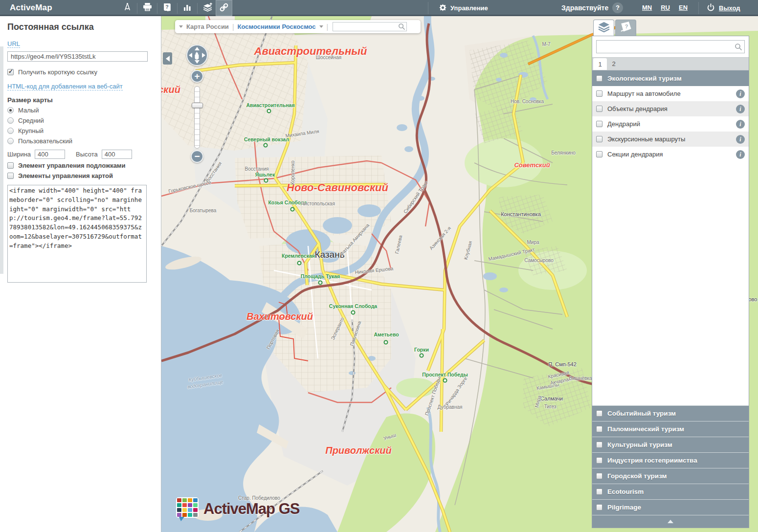 Image resolution: width=758 pixels, height=532 pixels. What do you see at coordinates (614, 64) in the screenshot?
I see `page-tab-2: 2` at bounding box center [614, 64].